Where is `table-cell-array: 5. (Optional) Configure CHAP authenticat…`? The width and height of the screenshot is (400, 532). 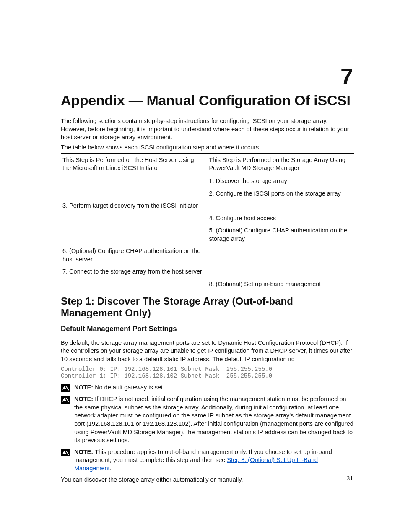
table-cell-array: 5. (Optional) Configure CHAP authenticat… is located at coordinates (281, 235).